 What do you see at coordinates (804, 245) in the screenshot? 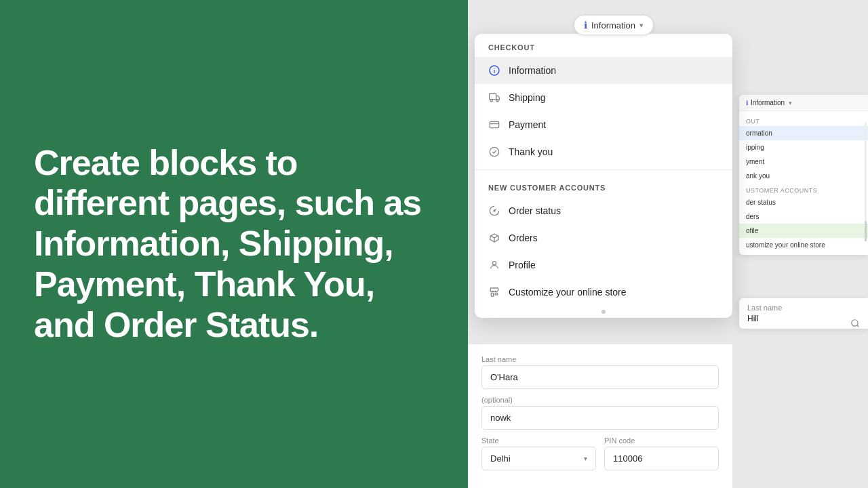
I see `mini-item-customize: ustomize your online store` at bounding box center [804, 245].